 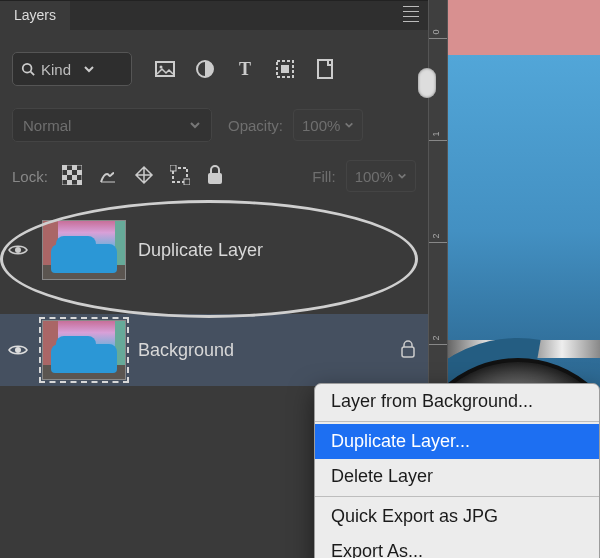 I want to click on layer-name: Background, so click(x=263, y=350).